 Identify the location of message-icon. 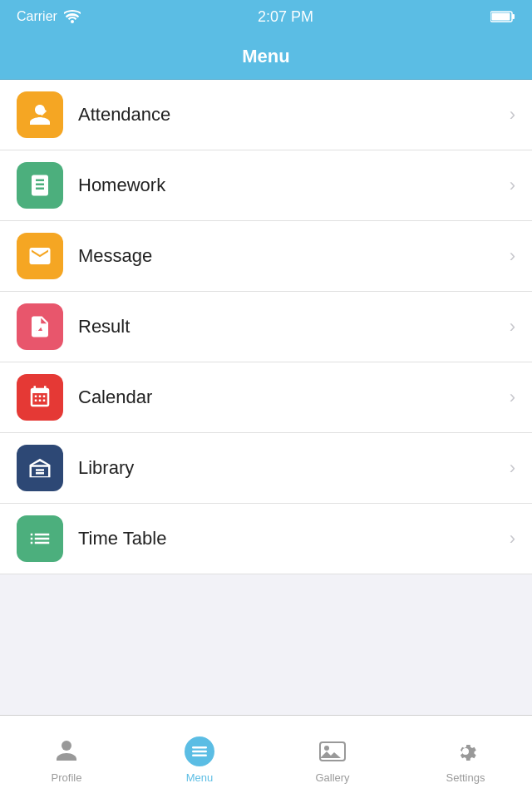
(40, 256).